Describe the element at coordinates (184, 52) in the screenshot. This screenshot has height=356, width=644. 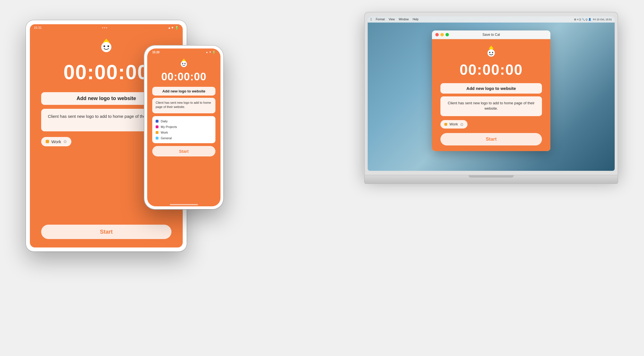
I see `phone-status-bar: 15:20 ▲▼🔋` at that location.